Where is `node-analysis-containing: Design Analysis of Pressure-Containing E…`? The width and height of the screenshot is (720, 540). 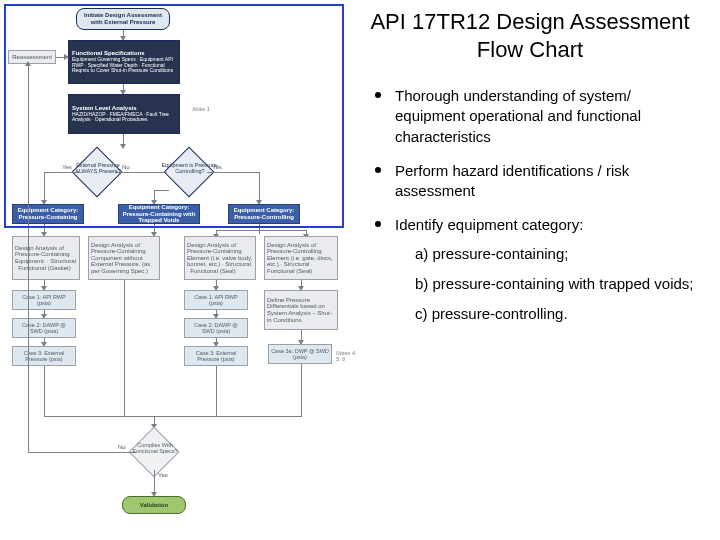
node-analysis-containing: Design Analysis of Pressure-Containing E… is located at coordinates (46, 258).